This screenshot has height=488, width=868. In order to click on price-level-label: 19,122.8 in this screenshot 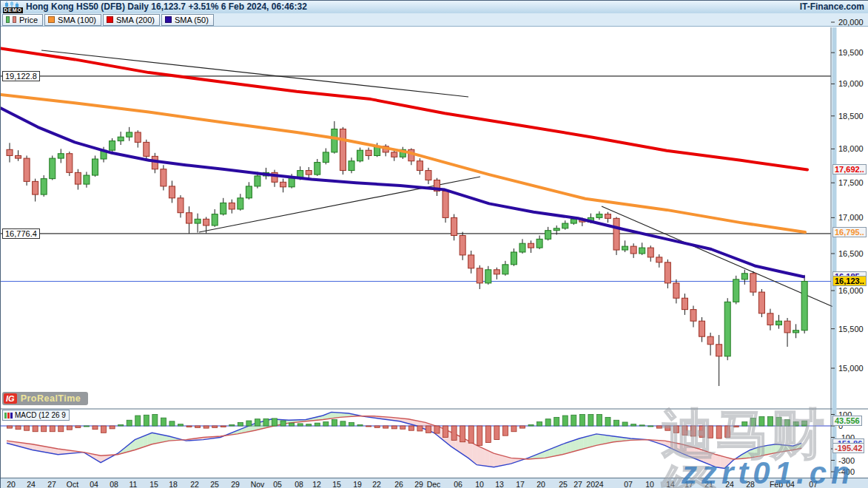, I will do `click(21, 76)`.